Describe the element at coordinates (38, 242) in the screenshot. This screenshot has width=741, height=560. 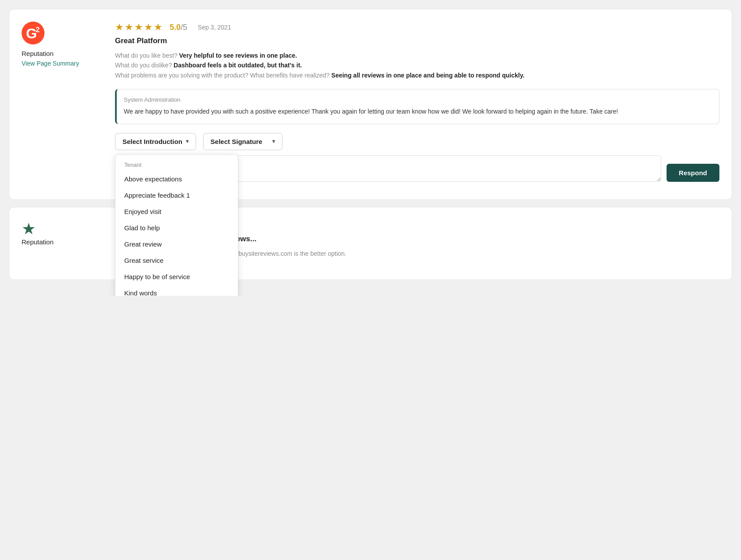
I see `card2-source-label: Reputation` at that location.